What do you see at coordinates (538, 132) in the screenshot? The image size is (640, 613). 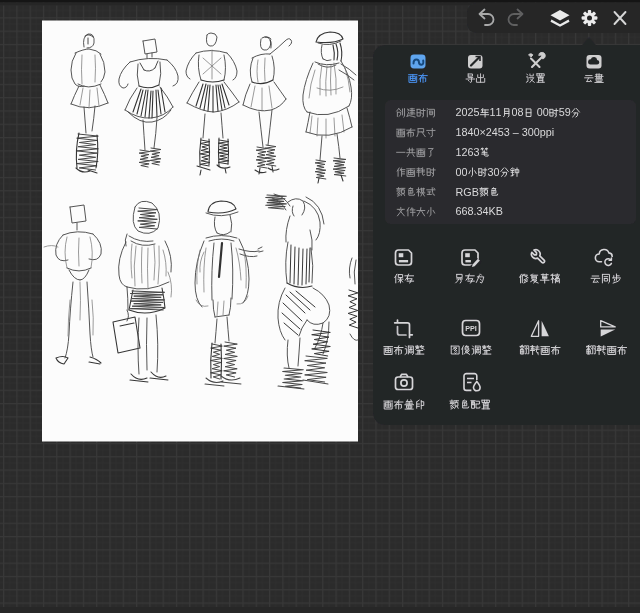 I see `svg-text: 300ppi` at bounding box center [538, 132].